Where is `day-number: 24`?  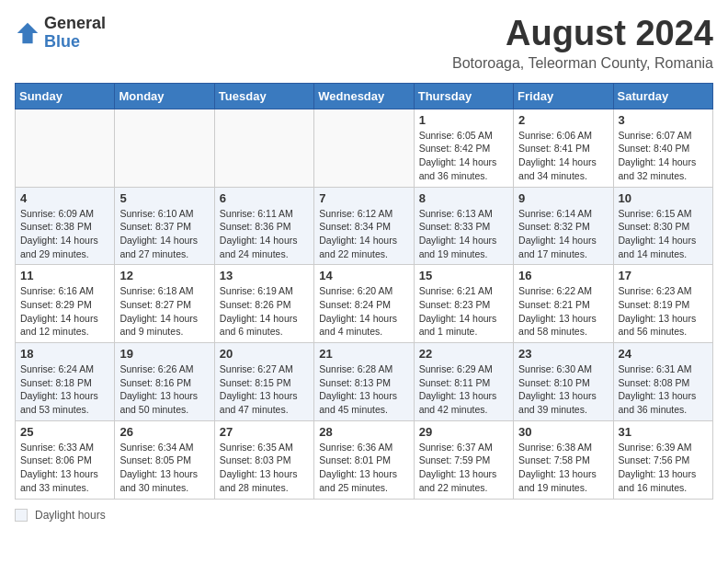 day-number: 24 is located at coordinates (664, 353).